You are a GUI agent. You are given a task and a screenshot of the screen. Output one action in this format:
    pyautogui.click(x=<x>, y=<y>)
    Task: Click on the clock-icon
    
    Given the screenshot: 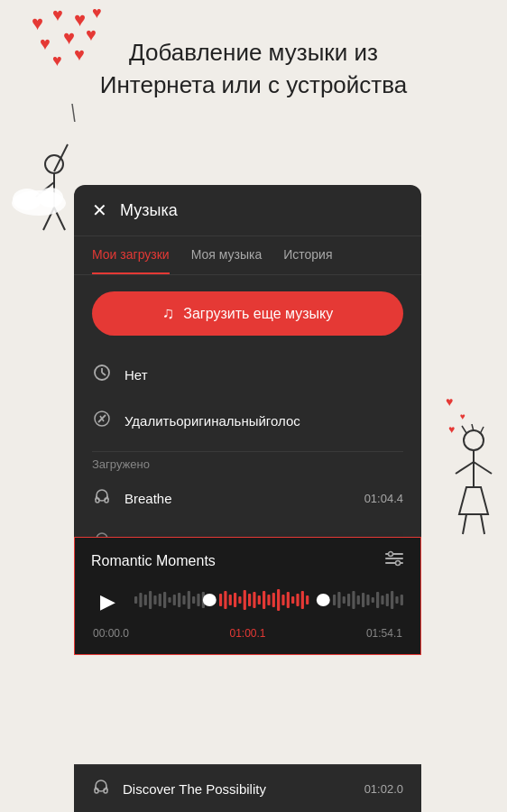 What is the action you would take?
    pyautogui.click(x=102, y=375)
    